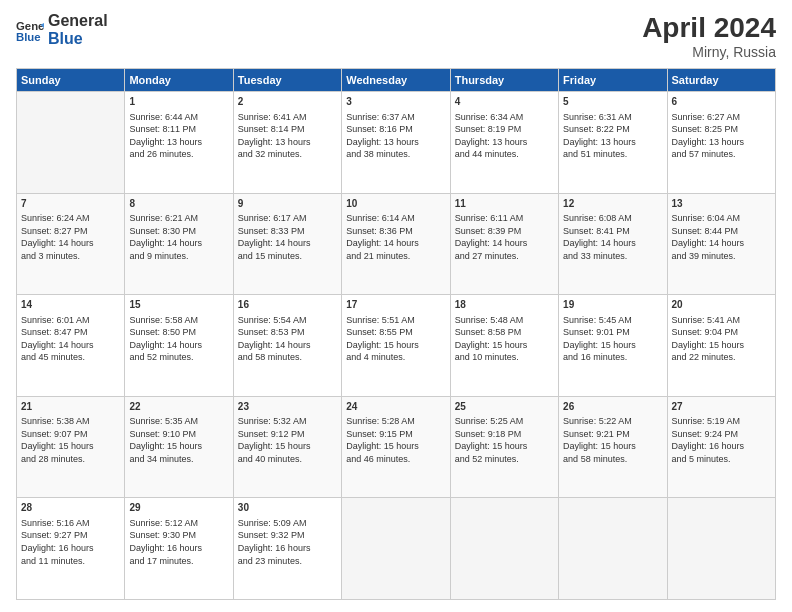  Describe the element at coordinates (612, 204) in the screenshot. I see `day-number: 12` at that location.